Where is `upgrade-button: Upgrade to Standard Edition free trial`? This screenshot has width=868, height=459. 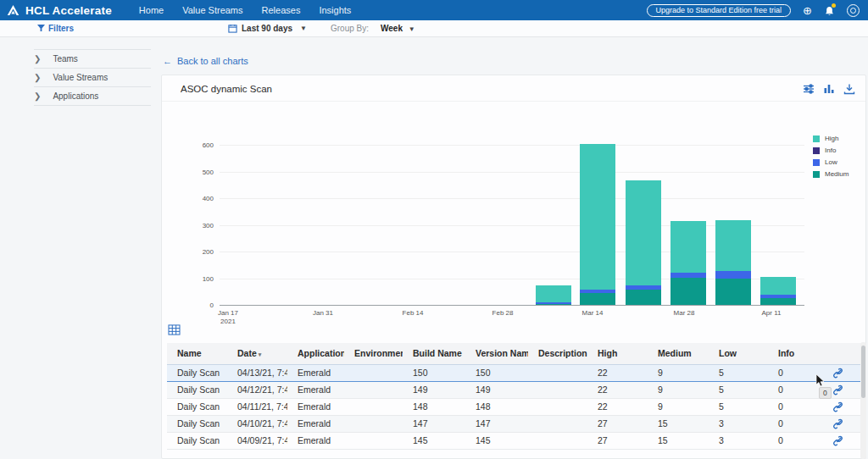 upgrade-button: Upgrade to Standard Edition free trial is located at coordinates (719, 10).